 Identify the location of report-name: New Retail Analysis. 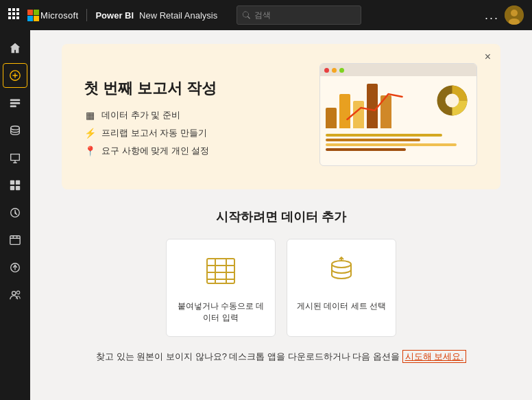
(178, 15).